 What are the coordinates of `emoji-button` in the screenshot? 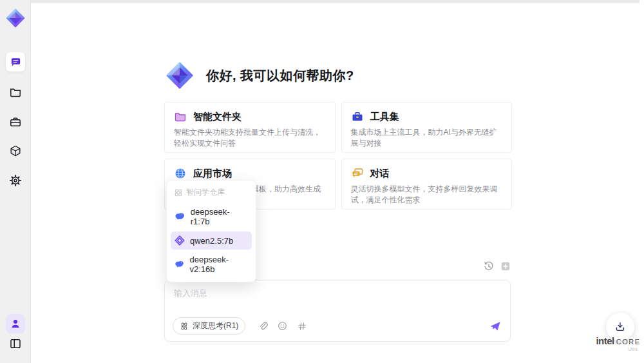 It's located at (282, 326).